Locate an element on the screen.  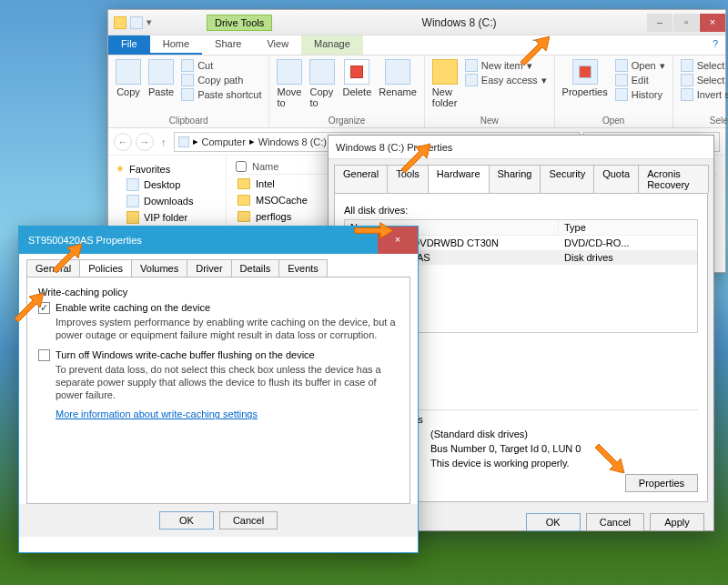
tab-hardware: Hardware is located at coordinates (459, 178).